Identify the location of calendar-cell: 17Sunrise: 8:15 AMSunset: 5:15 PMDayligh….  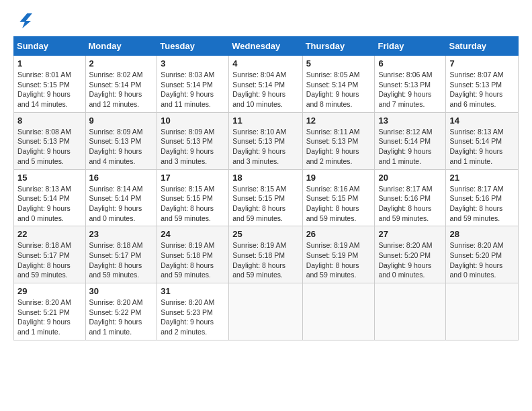
(193, 197).